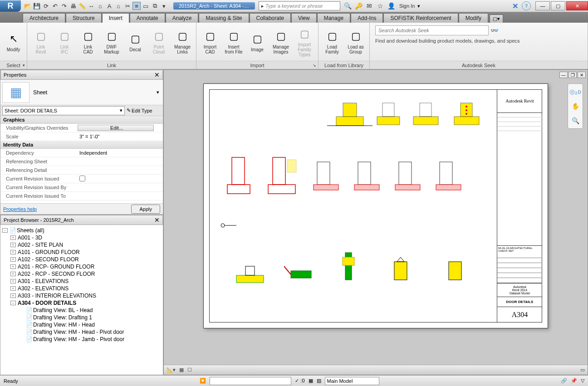  Describe the element at coordinates (543, 6) in the screenshot. I see `minimize-button: ―` at that location.